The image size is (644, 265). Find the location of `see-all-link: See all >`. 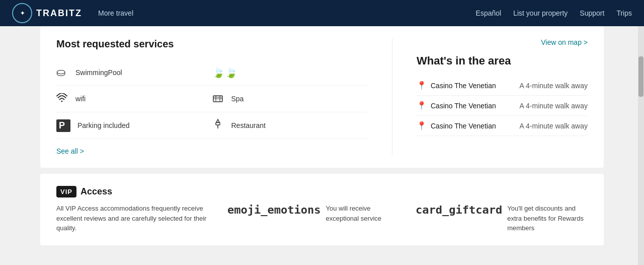

see-all-link: See all > is located at coordinates (70, 151).